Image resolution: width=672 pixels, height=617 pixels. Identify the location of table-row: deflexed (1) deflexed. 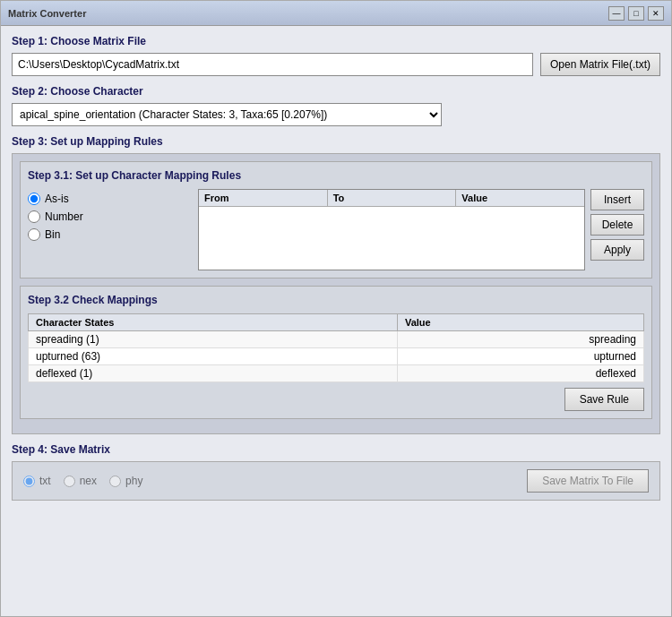
(337, 374).